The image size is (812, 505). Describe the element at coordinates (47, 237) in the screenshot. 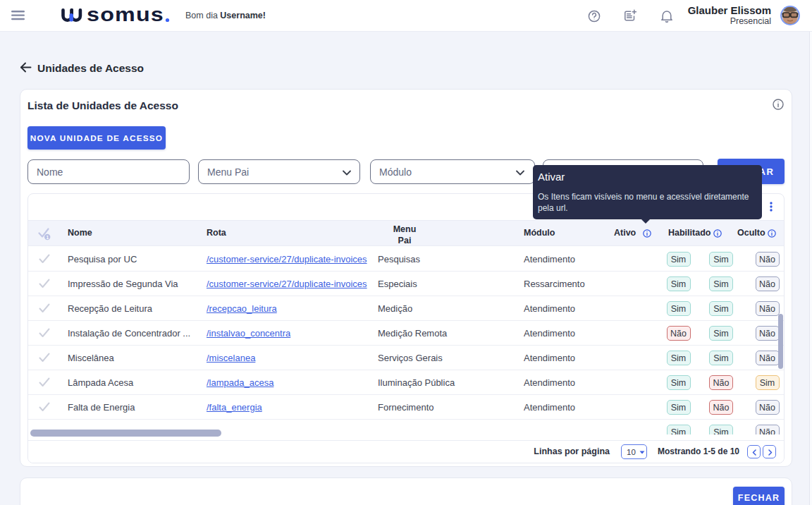

I see `svg-text: 1` at that location.